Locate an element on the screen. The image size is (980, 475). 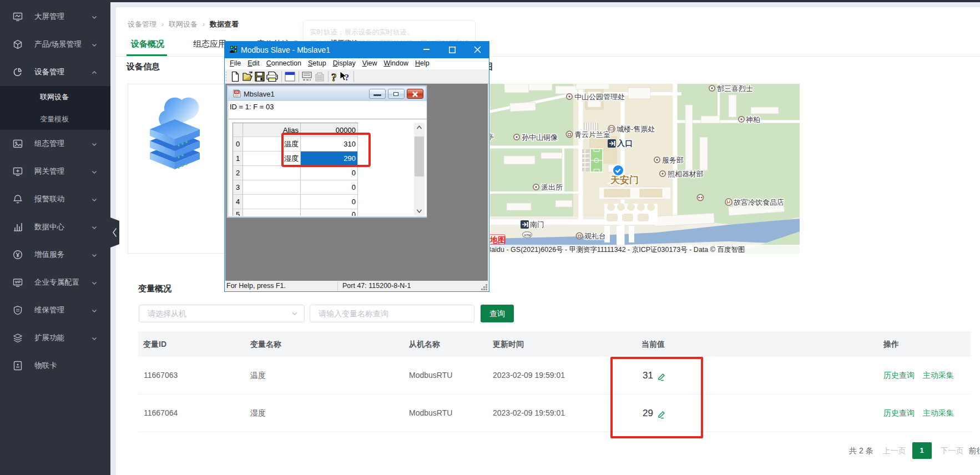
svg-text: 天安门 is located at coordinates (624, 180).